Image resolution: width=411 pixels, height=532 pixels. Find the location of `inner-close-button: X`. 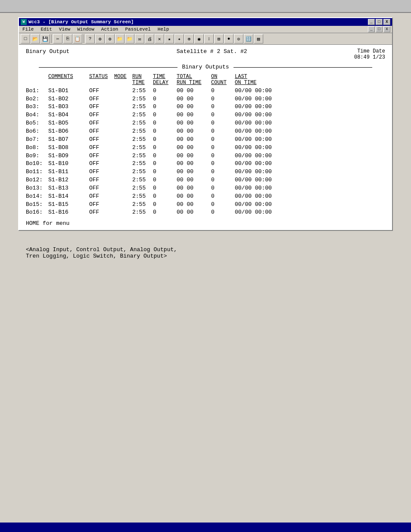

inner-close-button: X is located at coordinates (387, 29).